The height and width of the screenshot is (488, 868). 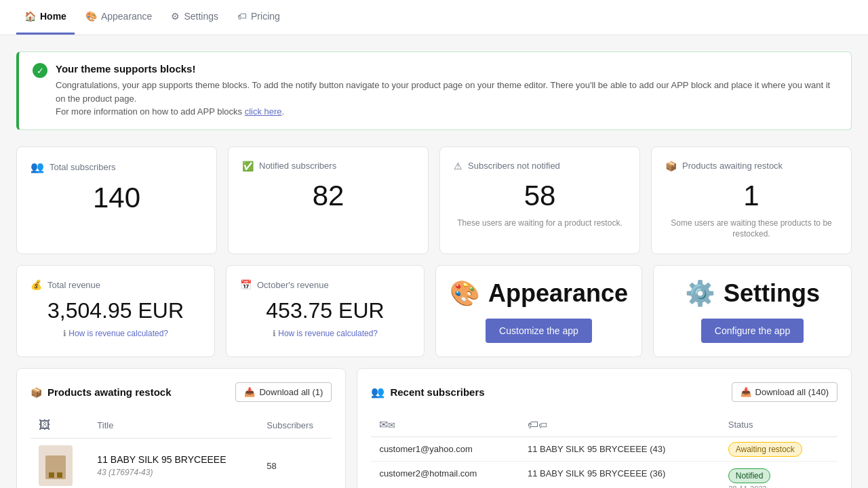 What do you see at coordinates (620, 425) in the screenshot?
I see `sub-col-product: 🏷` at bounding box center [620, 425].